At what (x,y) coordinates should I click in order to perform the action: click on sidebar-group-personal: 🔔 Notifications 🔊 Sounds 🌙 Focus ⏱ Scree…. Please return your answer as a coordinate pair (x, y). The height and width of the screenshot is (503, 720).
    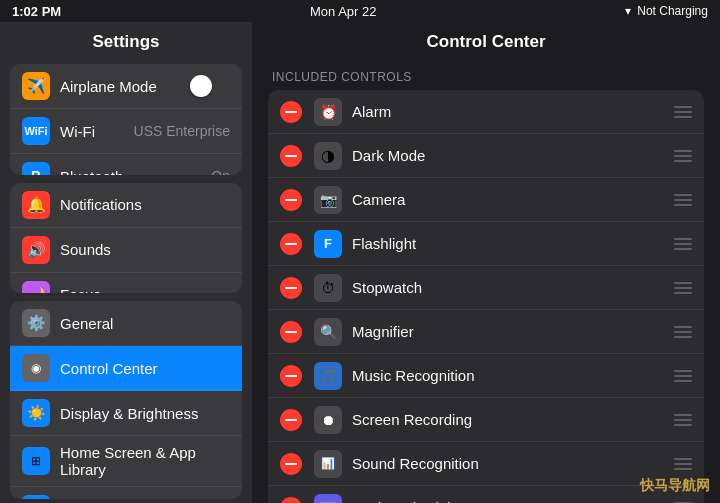
    Looking at the image, I should click on (126, 238).